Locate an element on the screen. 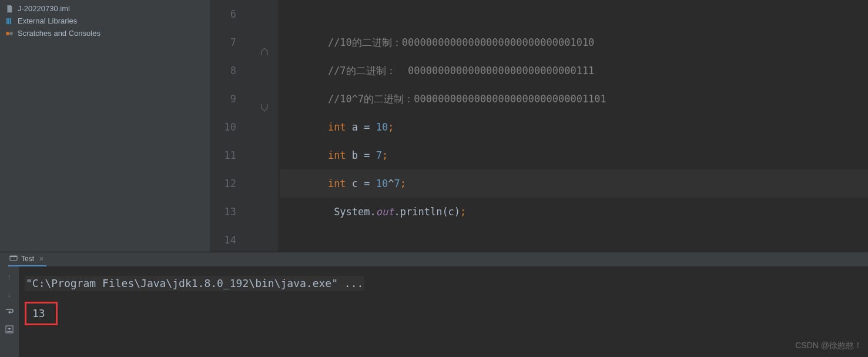 This screenshot has width=868, height=357. line-gutter: 6 7 8 9 10 11 12 13 14 is located at coordinates (230, 126).